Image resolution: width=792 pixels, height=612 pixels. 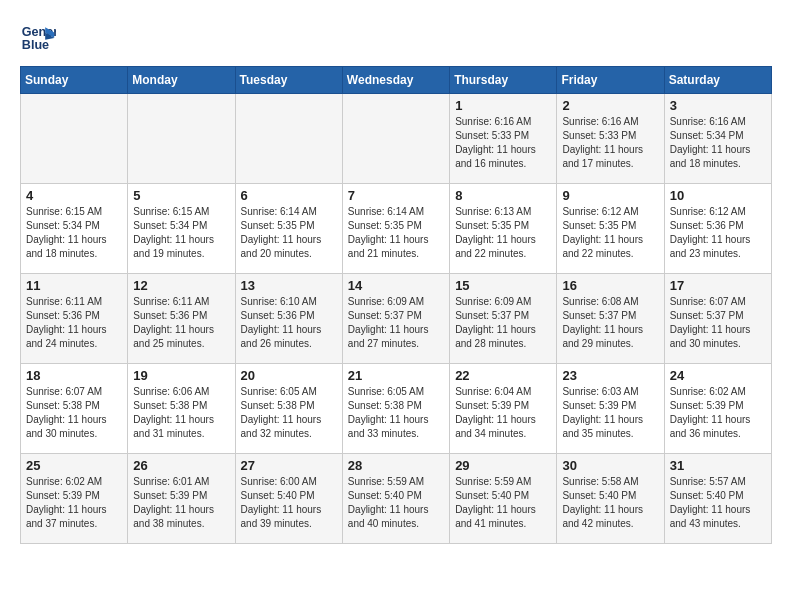 What do you see at coordinates (289, 376) in the screenshot?
I see `day-number: 20` at bounding box center [289, 376].